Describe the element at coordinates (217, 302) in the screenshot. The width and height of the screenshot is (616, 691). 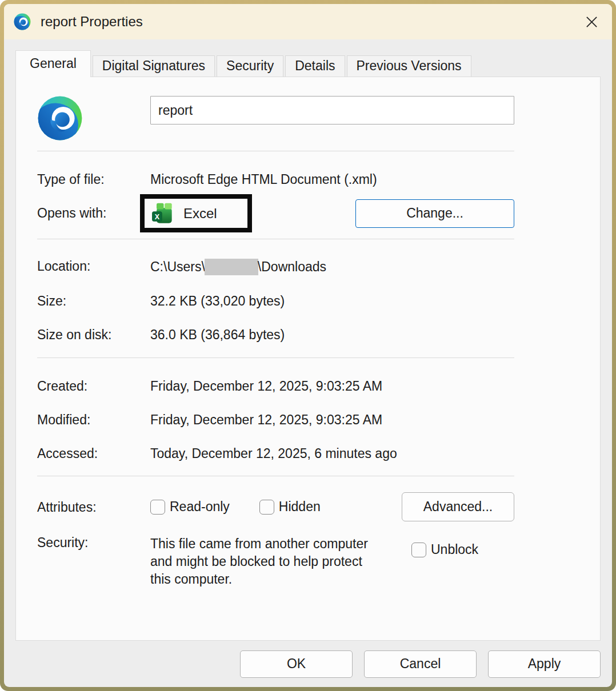
I see `size-value: 32.2 KB (33,020 bytes)` at that location.